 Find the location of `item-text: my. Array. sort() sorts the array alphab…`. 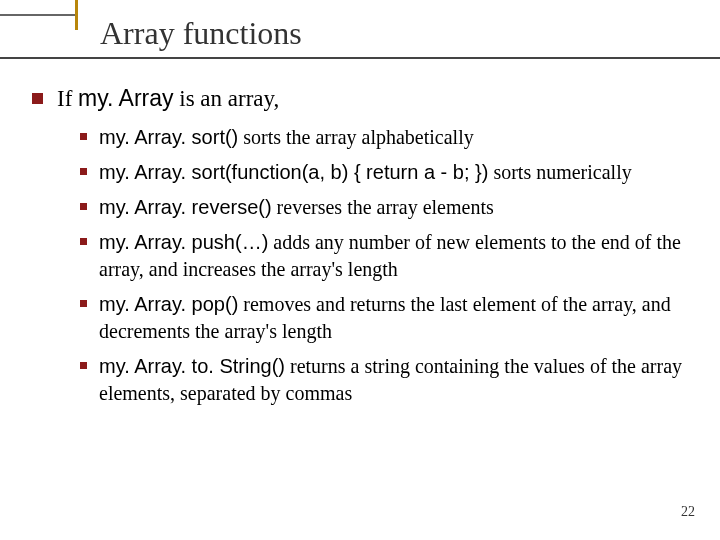

item-text: my. Array. sort() sorts the array alphab… is located at coordinates (286, 138).